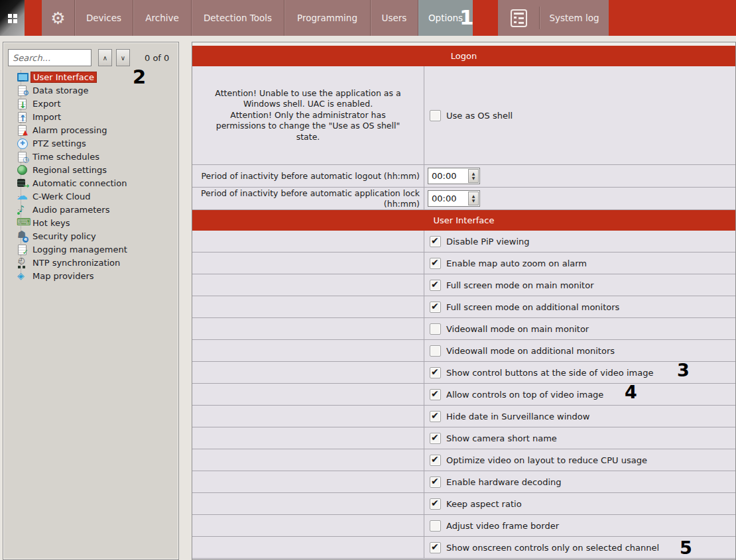 This screenshot has width=736, height=560. I want to click on checkbox-label: Keep aspect ratio, so click(484, 504).